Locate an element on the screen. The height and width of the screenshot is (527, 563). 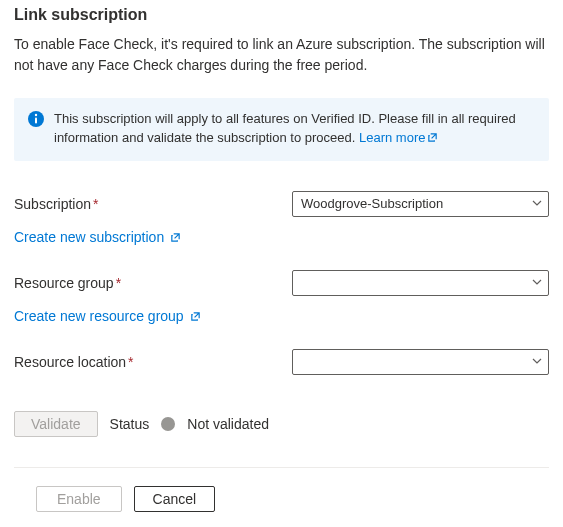
resource-group-label-text: Resource group is located at coordinates (64, 283).